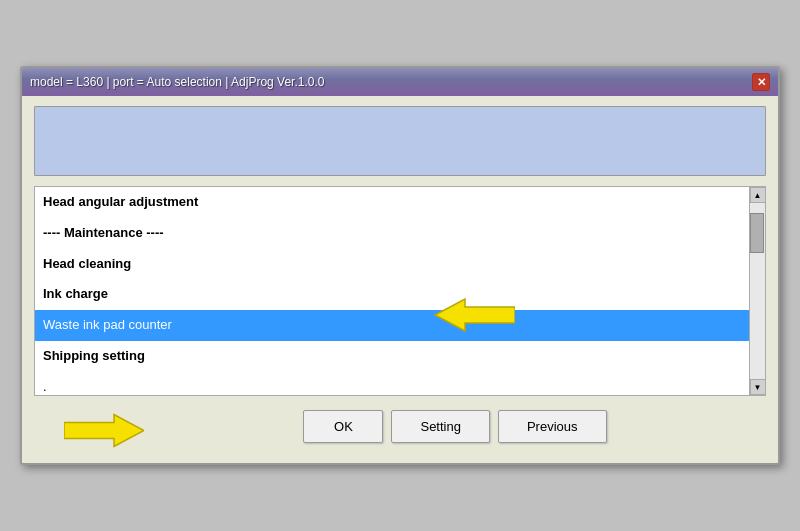 The height and width of the screenshot is (531, 800). Describe the element at coordinates (400, 432) in the screenshot. I see `buttons-row: OK Setting Previous` at that location.